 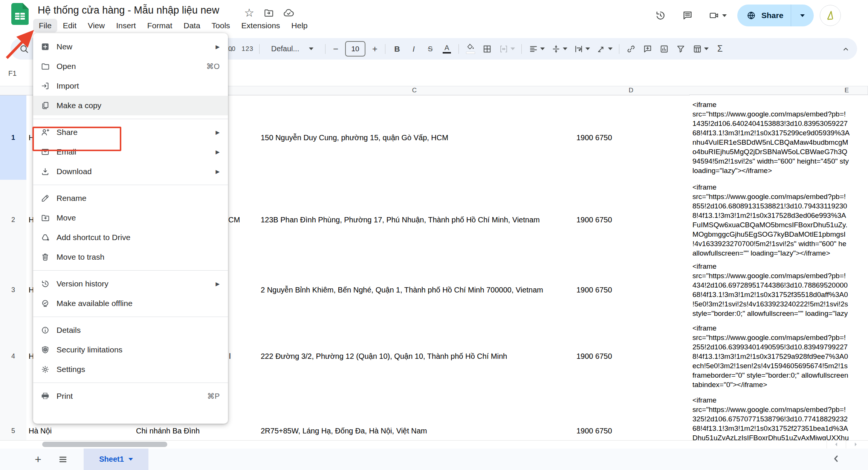 What do you see at coordinates (681, 49) in the screenshot?
I see `create-filter-button` at bounding box center [681, 49].